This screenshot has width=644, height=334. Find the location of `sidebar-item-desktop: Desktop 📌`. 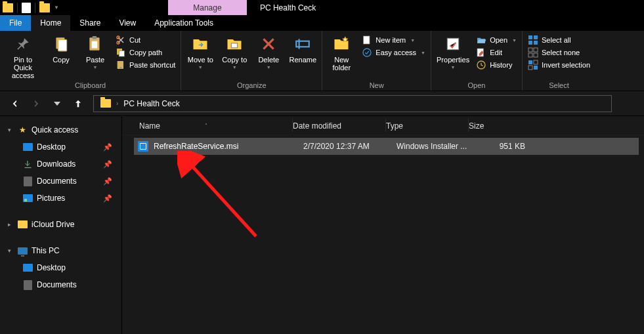

sidebar-item-desktop: Desktop 📌 is located at coordinates (60, 147).